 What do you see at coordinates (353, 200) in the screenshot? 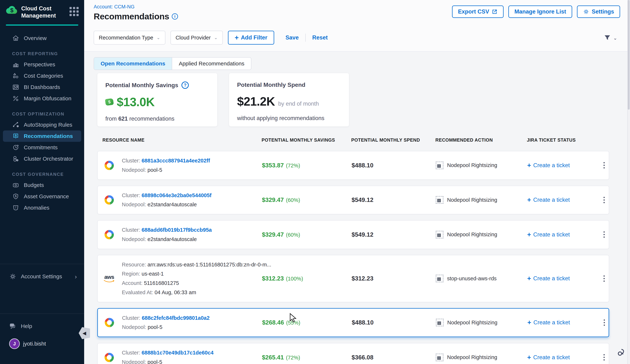
I see `table-row: Cluster: 68898c064e3e2ba0e544005fNodepoo…` at bounding box center [353, 200].